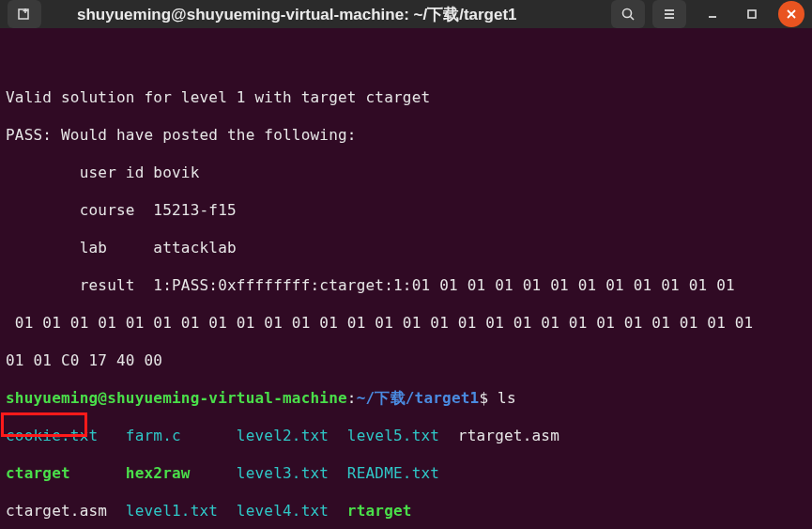 The image size is (812, 529). I want to click on file: farm.c, so click(154, 436).